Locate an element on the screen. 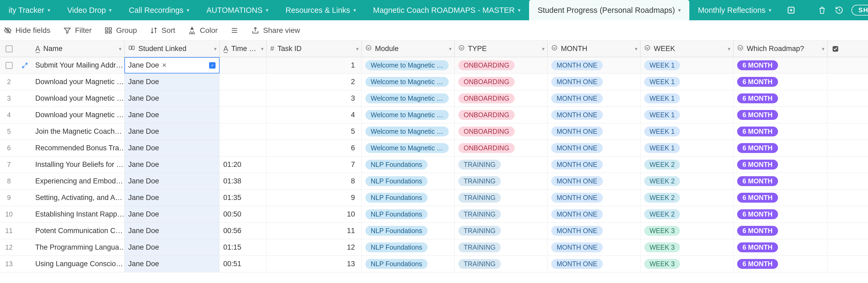 This screenshot has width=868, height=283. group-button: Group is located at coordinates (121, 30).